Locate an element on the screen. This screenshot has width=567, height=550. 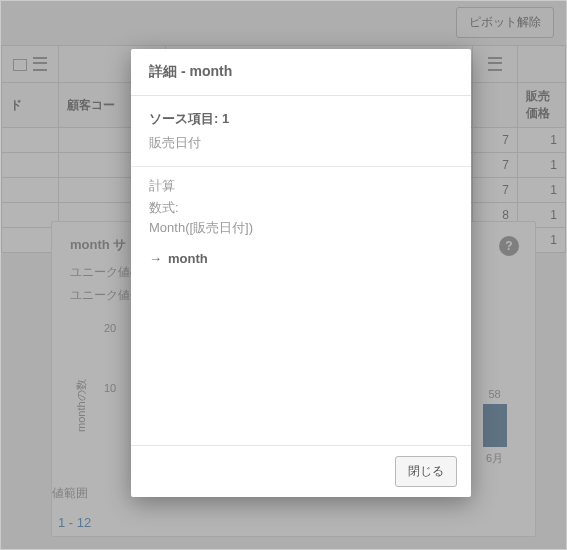
source-item-value: 販売日付 is located at coordinates (301, 143).